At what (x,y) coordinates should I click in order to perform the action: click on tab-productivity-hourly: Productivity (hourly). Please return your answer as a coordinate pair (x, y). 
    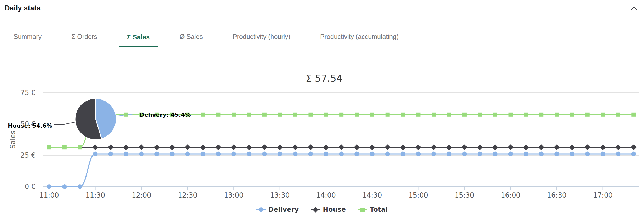
    Looking at the image, I should click on (261, 37).